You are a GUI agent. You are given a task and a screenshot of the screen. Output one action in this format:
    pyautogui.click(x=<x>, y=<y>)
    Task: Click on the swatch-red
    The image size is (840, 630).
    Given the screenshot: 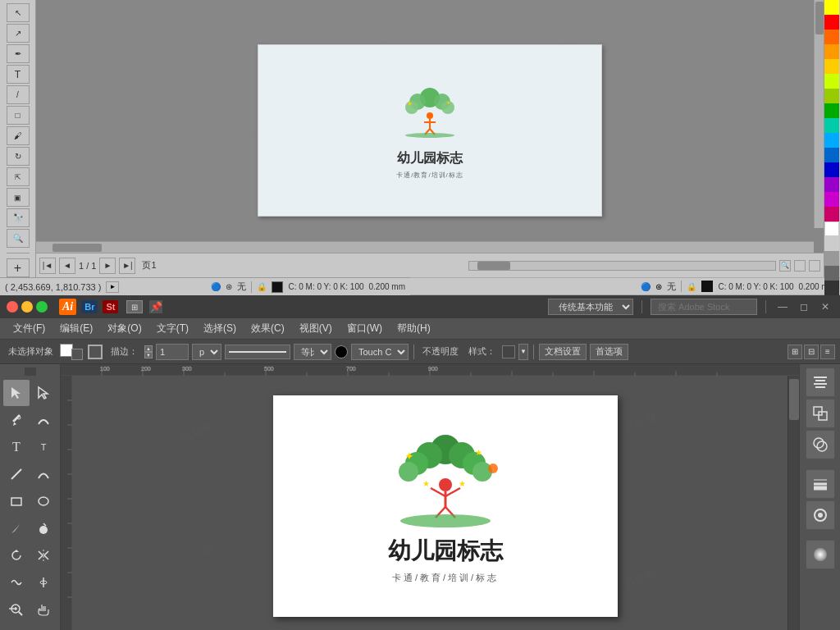 What is the action you would take?
    pyautogui.click(x=832, y=22)
    